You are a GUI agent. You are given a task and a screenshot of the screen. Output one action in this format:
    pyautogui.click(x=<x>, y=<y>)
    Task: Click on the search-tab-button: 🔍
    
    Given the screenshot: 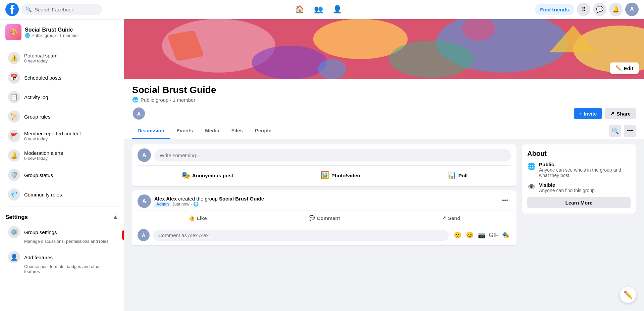 What is the action you would take?
    pyautogui.click(x=615, y=131)
    